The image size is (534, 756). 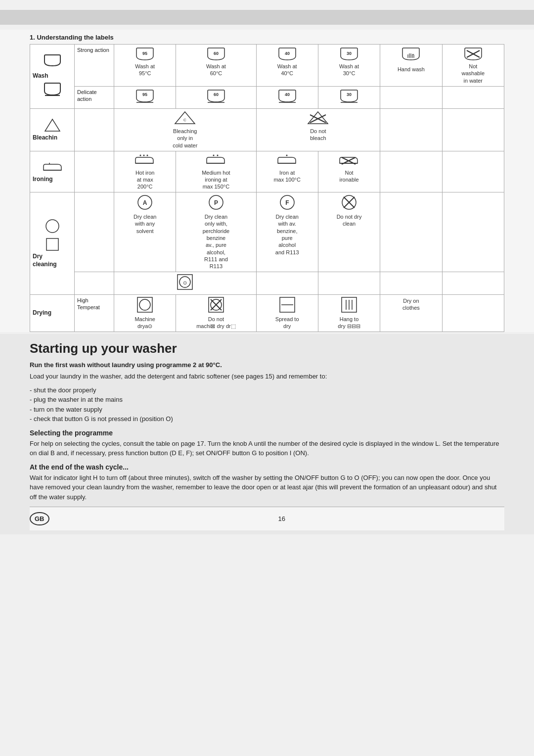 What do you see at coordinates (267, 519) in the screenshot?
I see `bottom-bar: GB 16` at bounding box center [267, 519].